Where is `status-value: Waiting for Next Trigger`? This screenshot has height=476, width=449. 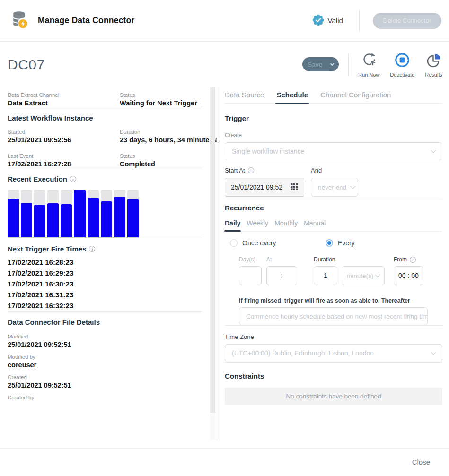 status-value: Waiting for Next Trigger is located at coordinates (161, 103).